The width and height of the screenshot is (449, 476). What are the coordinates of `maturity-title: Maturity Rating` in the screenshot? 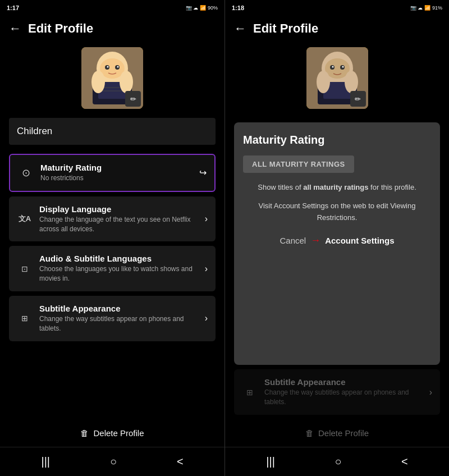 It's located at (117, 167).